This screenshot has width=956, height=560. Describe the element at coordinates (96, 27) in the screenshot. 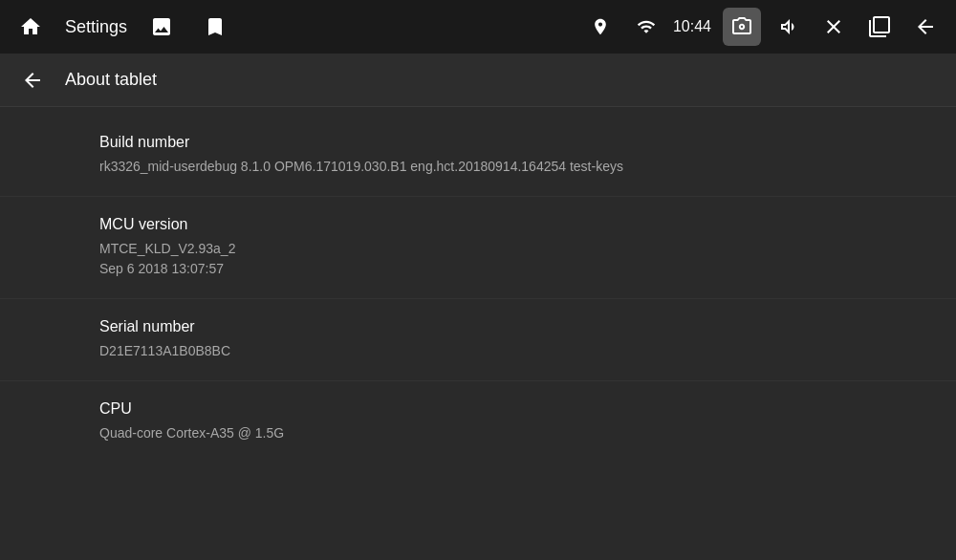

I see `app-title: Settings` at that location.